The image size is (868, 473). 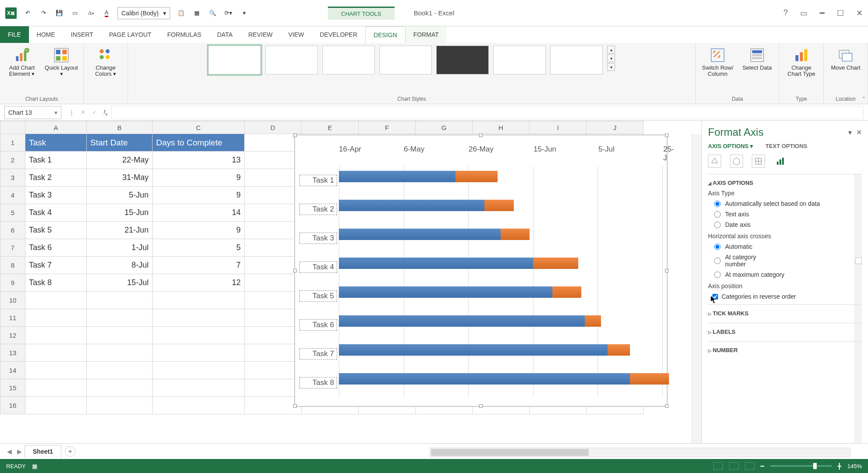 I want to click on zoom-slider, so click(x=801, y=466).